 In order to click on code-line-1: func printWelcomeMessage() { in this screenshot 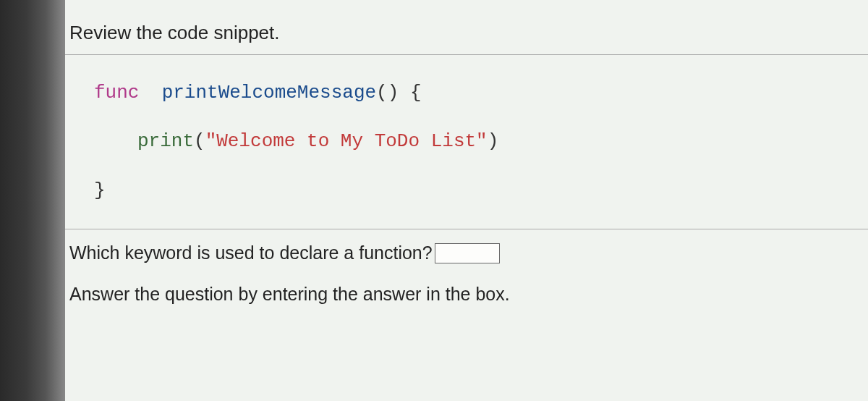, I will do `click(474, 93)`.